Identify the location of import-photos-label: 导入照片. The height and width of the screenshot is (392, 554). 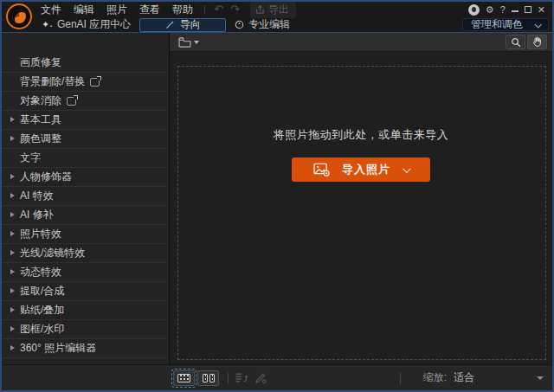
(366, 170).